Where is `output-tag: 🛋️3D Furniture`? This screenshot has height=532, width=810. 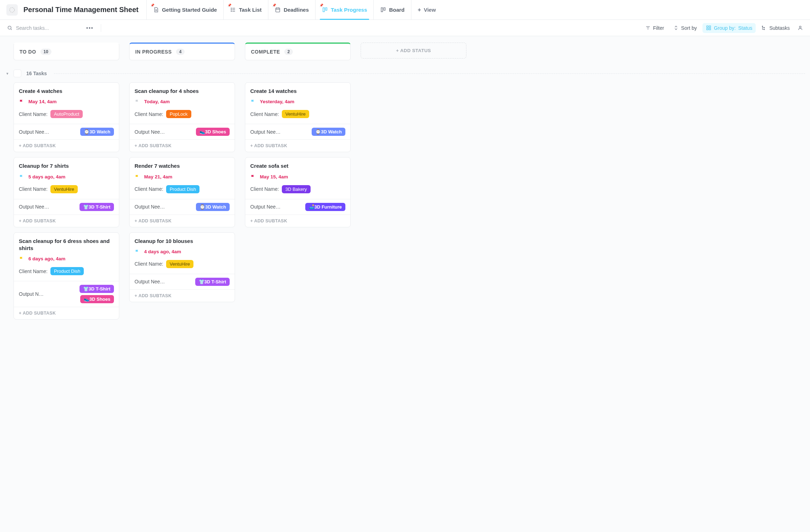 output-tag: 🛋️3D Furniture is located at coordinates (325, 207).